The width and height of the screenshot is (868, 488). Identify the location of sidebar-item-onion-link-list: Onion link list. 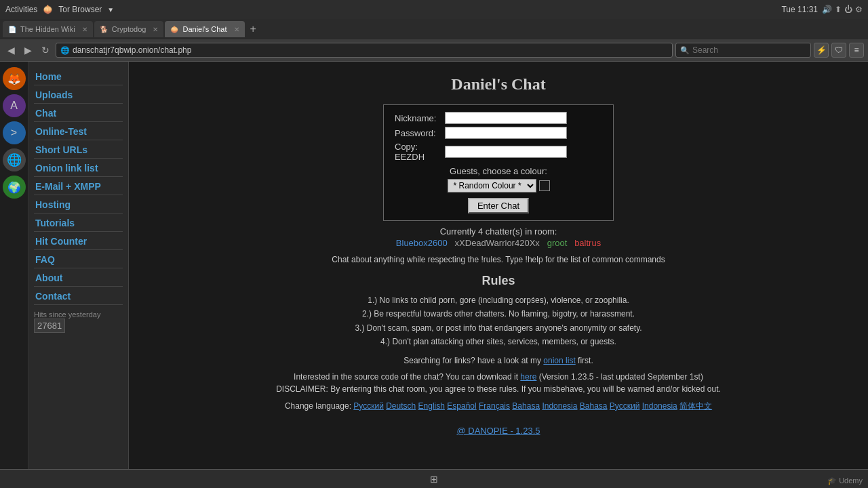
(79, 168).